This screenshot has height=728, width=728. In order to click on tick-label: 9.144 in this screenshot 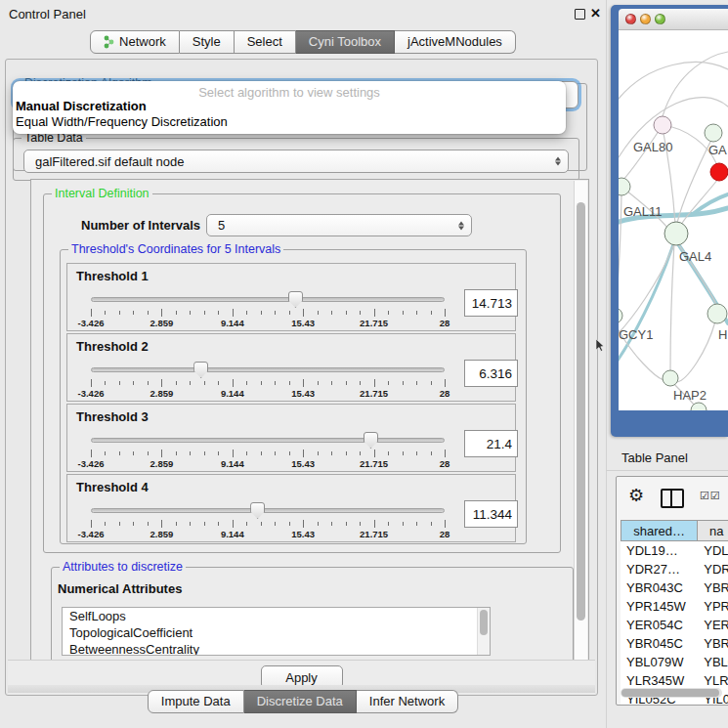, I will do `click(233, 534)`.